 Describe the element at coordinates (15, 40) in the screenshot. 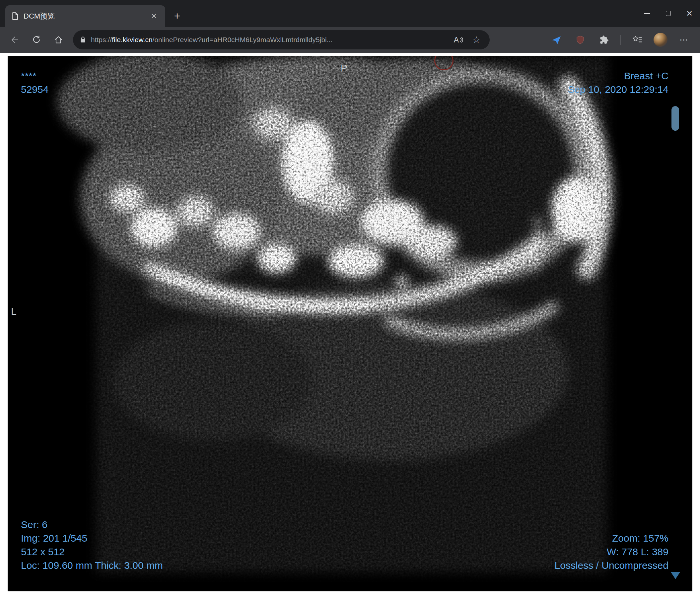

I see `back-button` at that location.